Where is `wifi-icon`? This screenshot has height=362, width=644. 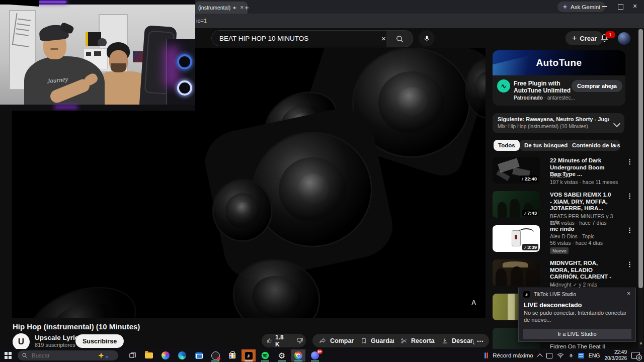 wifi-icon is located at coordinates (560, 356).